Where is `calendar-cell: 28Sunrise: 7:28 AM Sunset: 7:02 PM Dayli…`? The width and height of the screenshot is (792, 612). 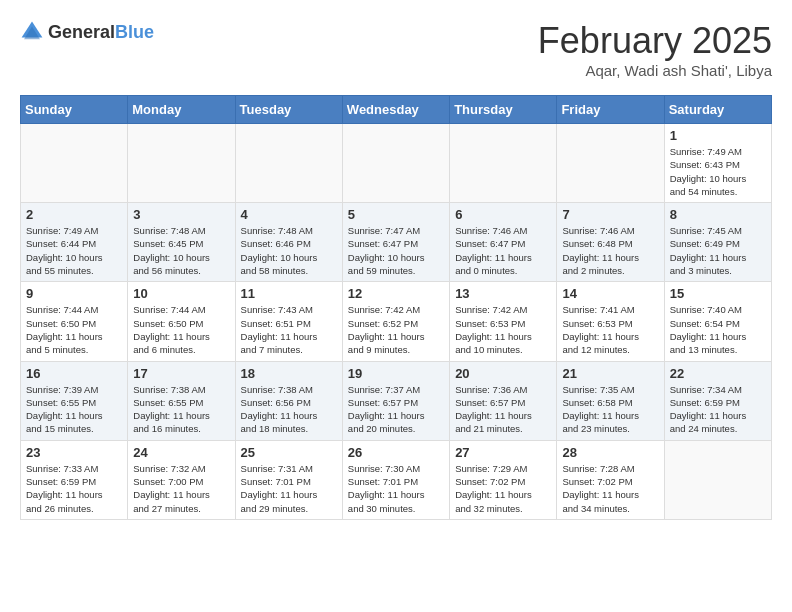
calendar-cell: 28Sunrise: 7:28 AM Sunset: 7:02 PM Dayli… is located at coordinates (610, 480).